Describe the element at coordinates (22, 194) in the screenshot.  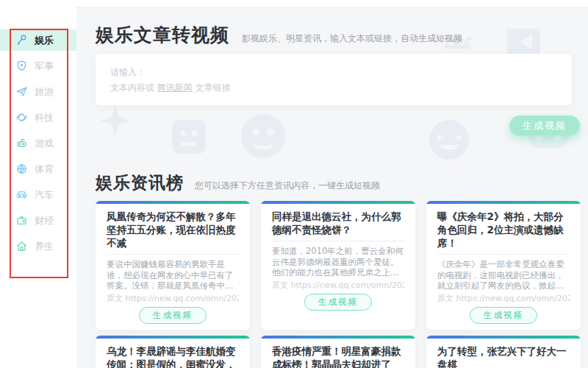
I see `car-icon` at that location.